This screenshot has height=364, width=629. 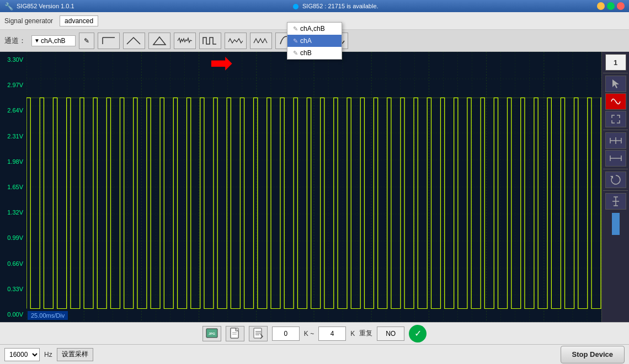 I want to click on doc-export-btn, so click(x=235, y=334).